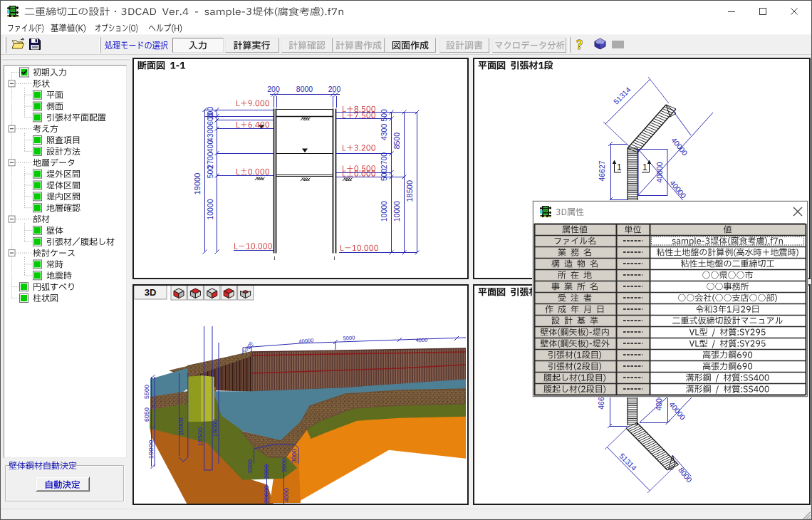 The width and height of the screenshot is (812, 520). What do you see at coordinates (266, 494) in the screenshot?
I see `svg-text: 20000` at bounding box center [266, 494].